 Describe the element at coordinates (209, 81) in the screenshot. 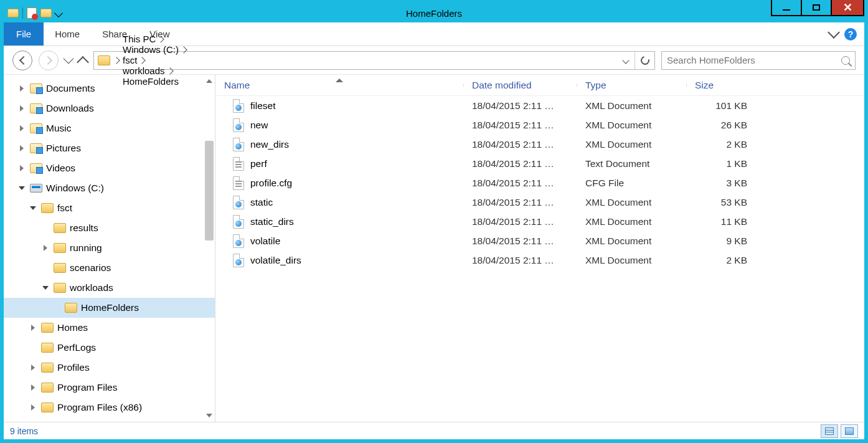

I see `scroll-up-icon` at that location.